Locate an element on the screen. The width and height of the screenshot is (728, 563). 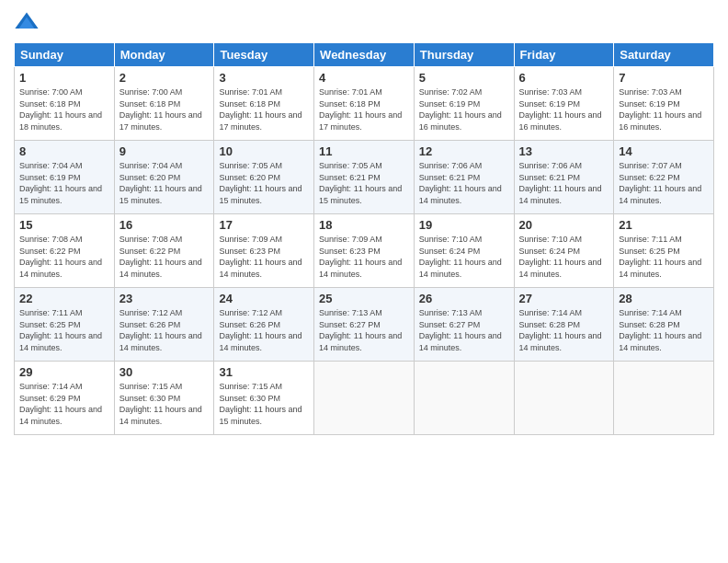
day-number: 16 is located at coordinates (165, 224).